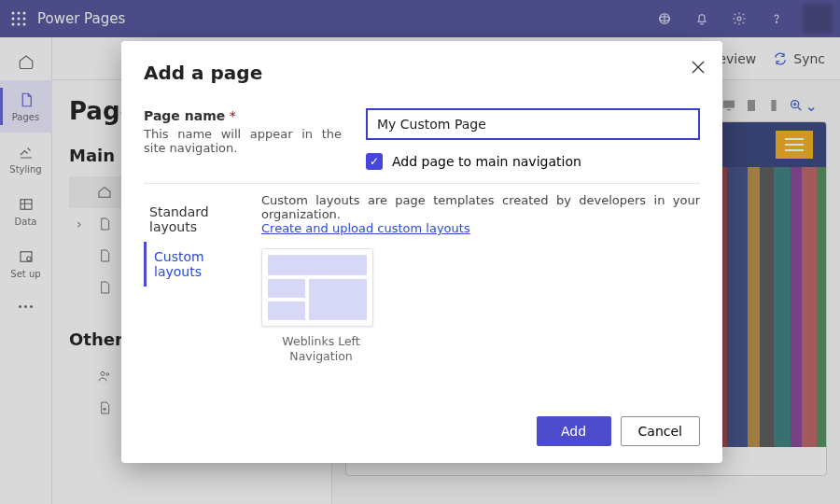 This screenshot has width=840, height=504. What do you see at coordinates (321, 306) in the screenshot?
I see `layout-tile: Weblinks Left Navigation` at bounding box center [321, 306].